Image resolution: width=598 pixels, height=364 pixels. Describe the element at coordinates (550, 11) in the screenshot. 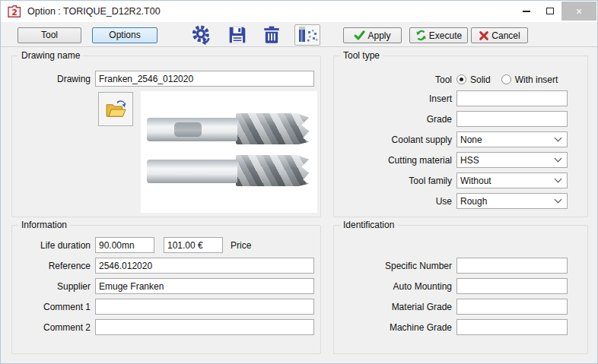

I see `maximize-icon` at that location.